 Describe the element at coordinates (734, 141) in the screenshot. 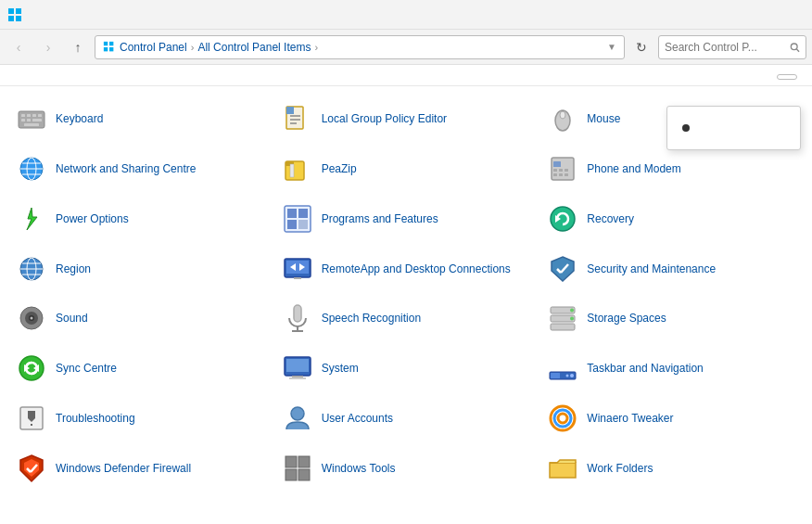

I see `dropdown-item-small` at that location.